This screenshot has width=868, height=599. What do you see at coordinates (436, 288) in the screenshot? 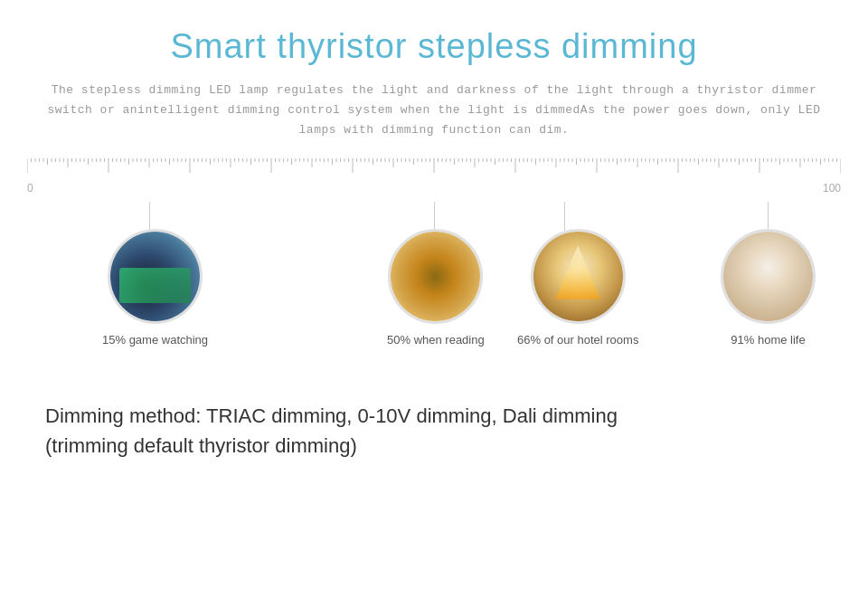
I see `item-when-reading: 50% when reading` at bounding box center [436, 288].